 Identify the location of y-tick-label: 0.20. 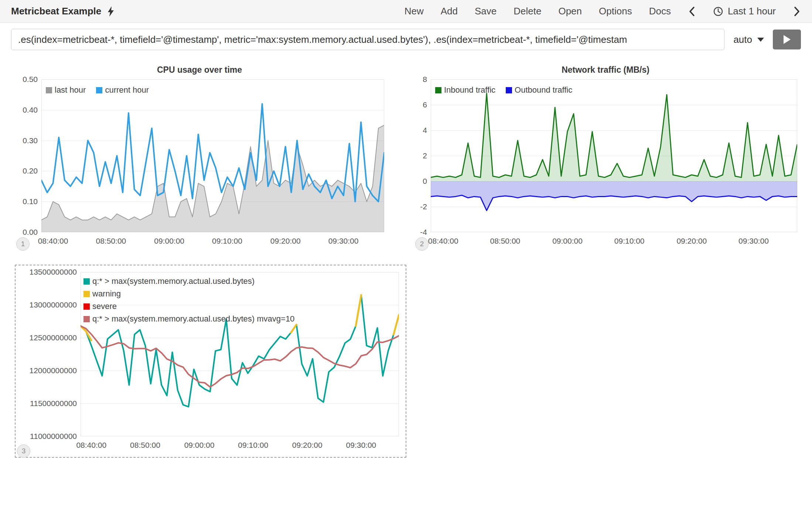
(30, 171).